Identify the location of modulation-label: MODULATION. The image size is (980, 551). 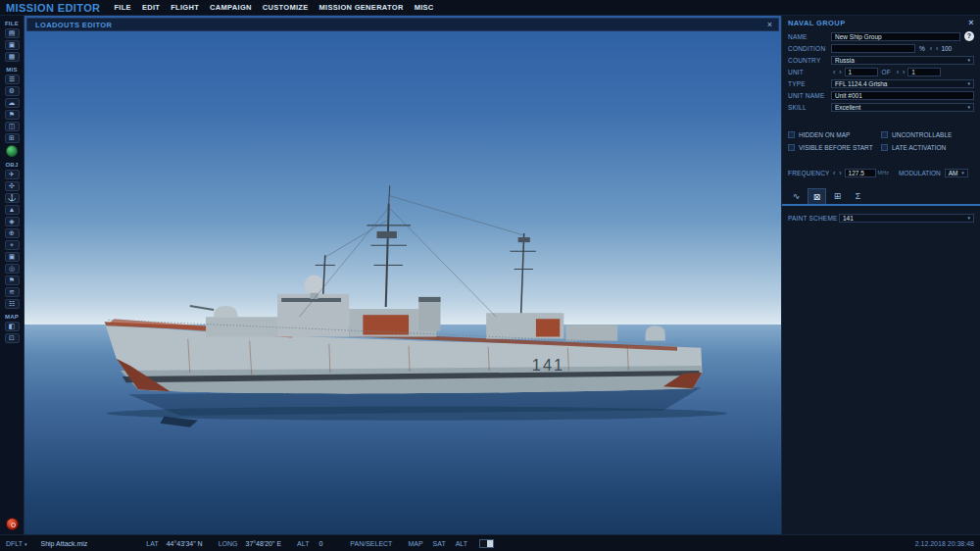
(919, 173).